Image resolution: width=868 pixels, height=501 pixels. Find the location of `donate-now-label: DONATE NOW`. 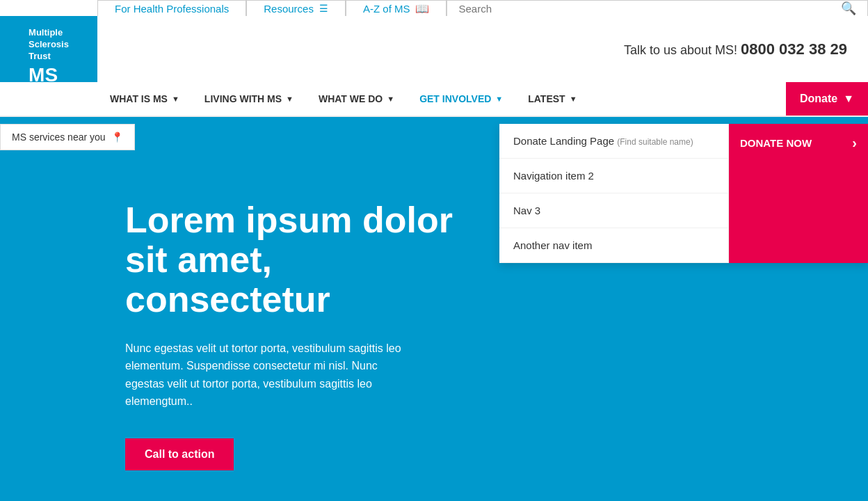

donate-now-label: DONATE NOW is located at coordinates (776, 143).